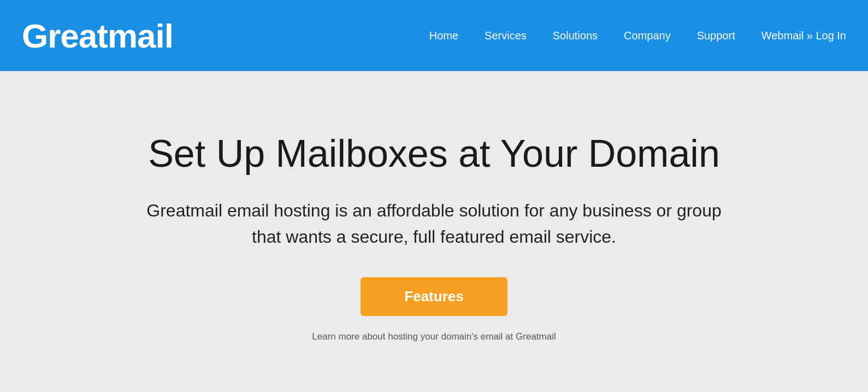 This screenshot has height=392, width=868. I want to click on hero-subtitle: Greatmail email hosting is an affordable…, so click(434, 224).